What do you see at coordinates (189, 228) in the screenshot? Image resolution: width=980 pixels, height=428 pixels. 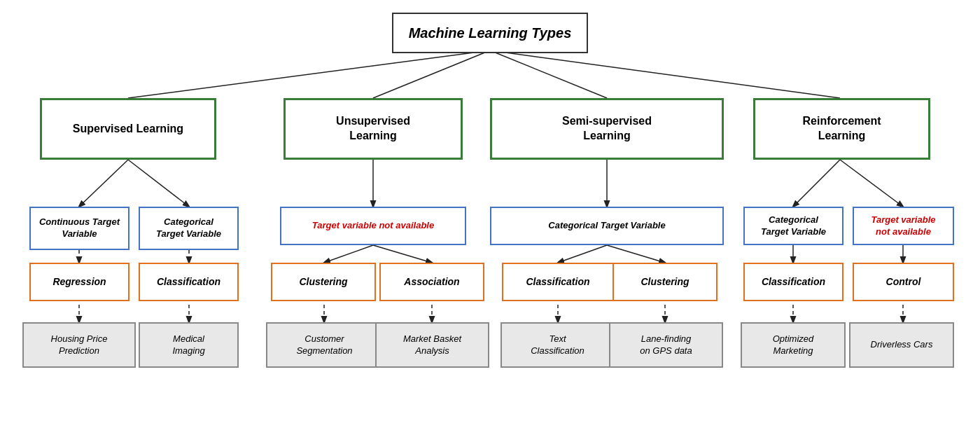 I see `categorical-sup-node: CategoricalTarget Variable` at bounding box center [189, 228].